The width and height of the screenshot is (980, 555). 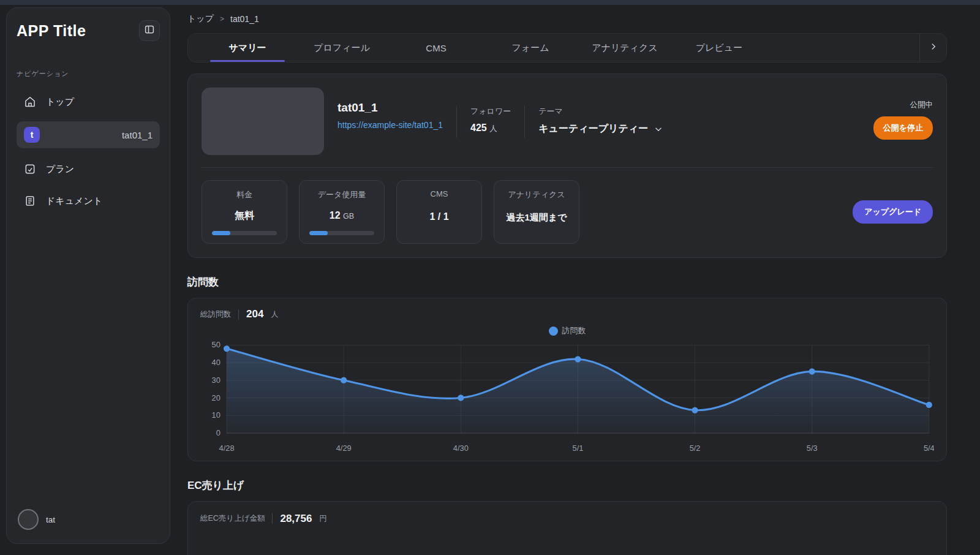 I want to click on svg-text: 30, so click(x=216, y=380).